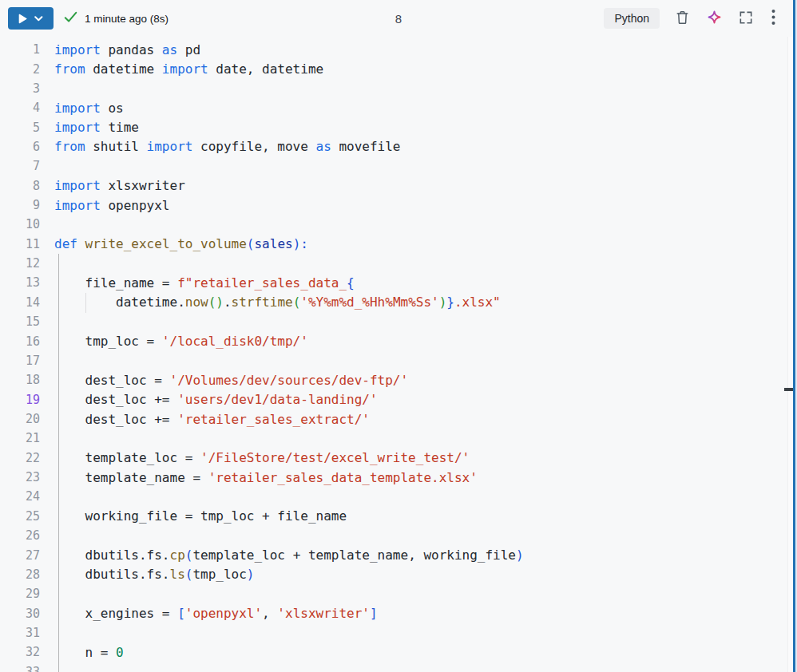  Describe the element at coordinates (38, 19) in the screenshot. I see `chevron-down-icon` at that location.